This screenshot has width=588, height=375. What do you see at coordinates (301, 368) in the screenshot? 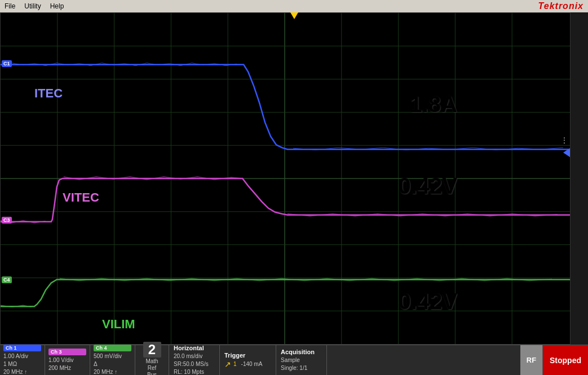
I see `acquisition-count: Single: 1/1` at bounding box center [301, 368].